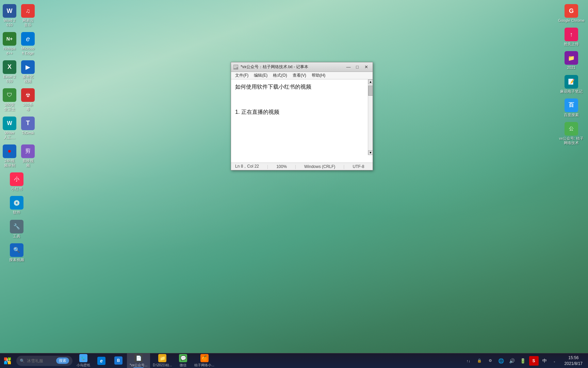  Describe the element at coordinates (370, 91) in the screenshot. I see `scrollbar-thumb` at that location.